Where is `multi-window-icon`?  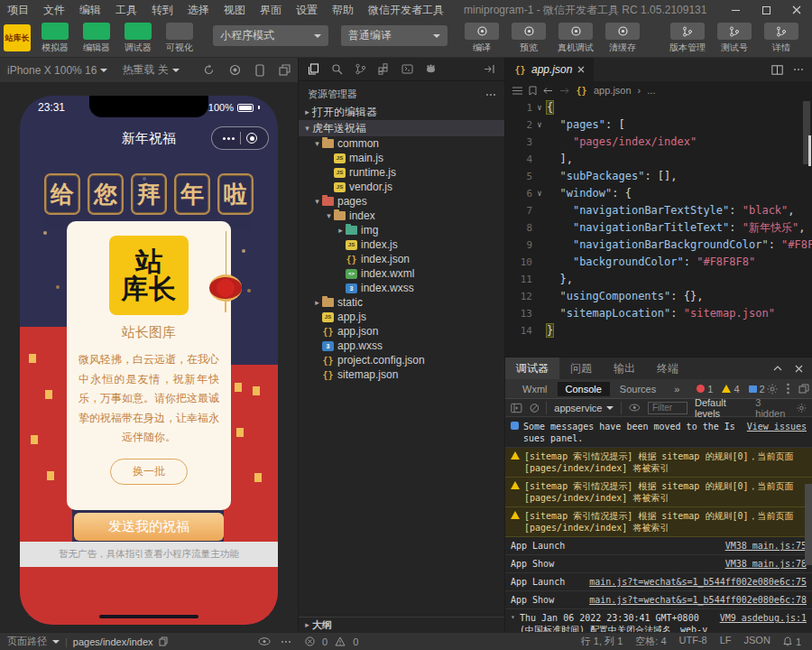 multi-window-icon is located at coordinates (285, 70).